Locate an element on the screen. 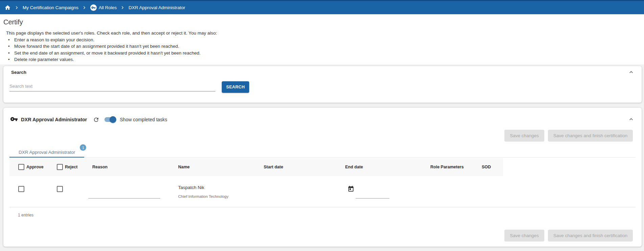 The image size is (644, 251). breadcrumb-item-label: My Certification Campaigns is located at coordinates (51, 7).